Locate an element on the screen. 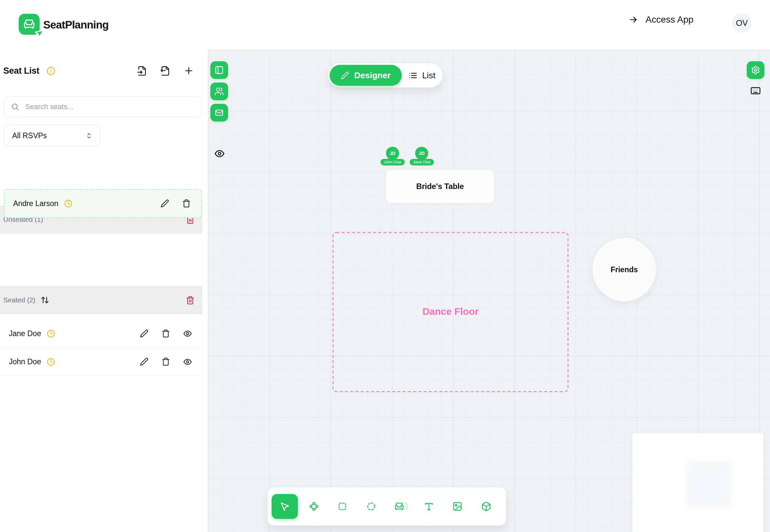 The image size is (770, 532). arrow-right-icon is located at coordinates (633, 20).